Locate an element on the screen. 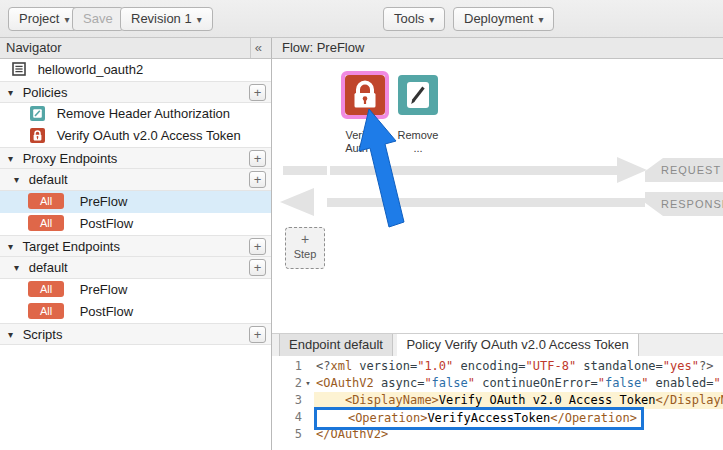 The image size is (723, 450). response-label: RESPONSE is located at coordinates (684, 204).